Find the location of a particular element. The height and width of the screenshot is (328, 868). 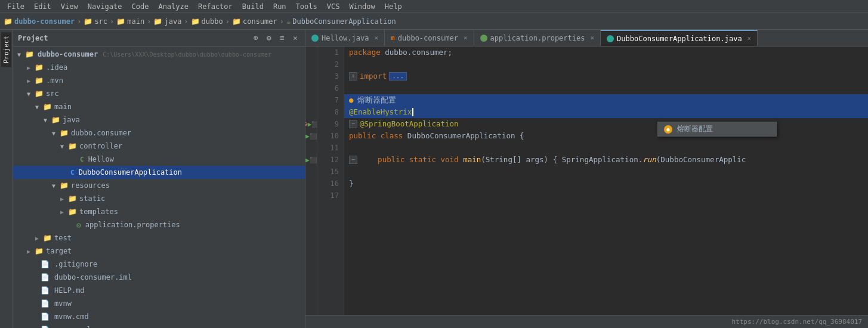

tree-resources: ▼ 📁 resources is located at coordinates (159, 185).